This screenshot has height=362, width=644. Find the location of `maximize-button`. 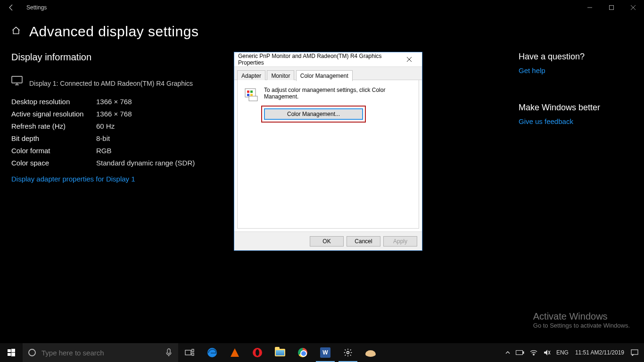

maximize-button is located at coordinates (611, 8).